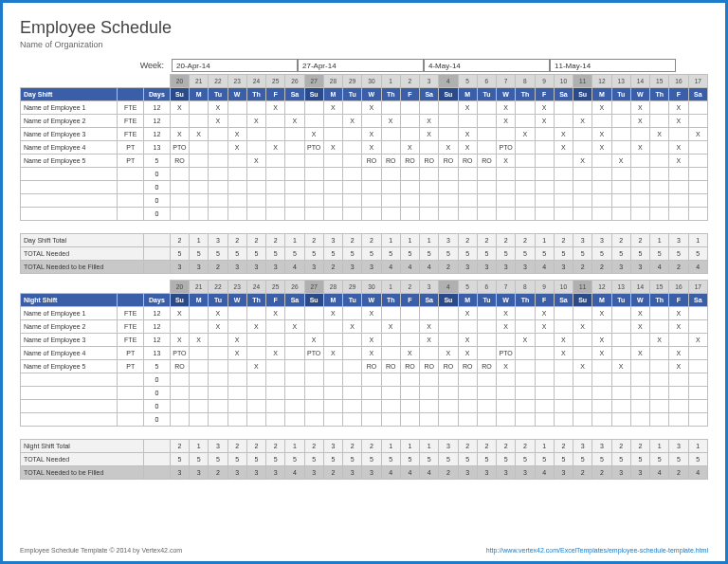 The width and height of the screenshot is (728, 564). Describe the element at coordinates (69, 340) in the screenshot. I see `employee-name: Name of Employee 3` at that location.